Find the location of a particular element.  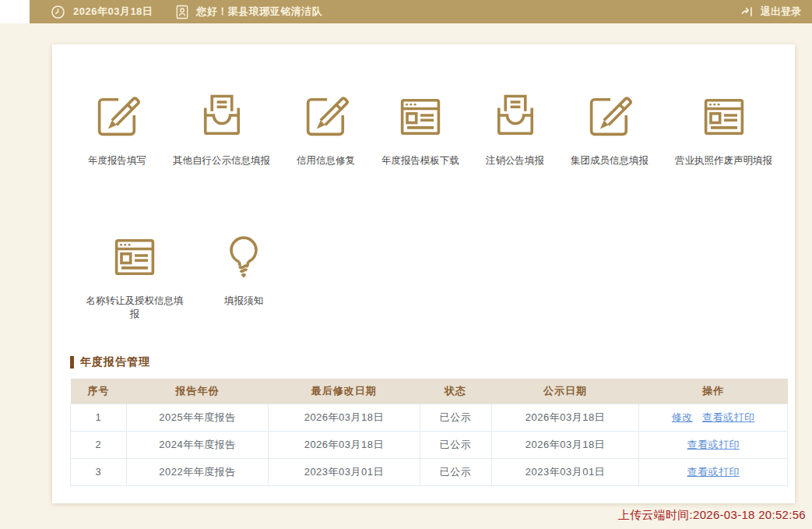

cell-last-modified: 2023年03月01日 is located at coordinates (344, 472).